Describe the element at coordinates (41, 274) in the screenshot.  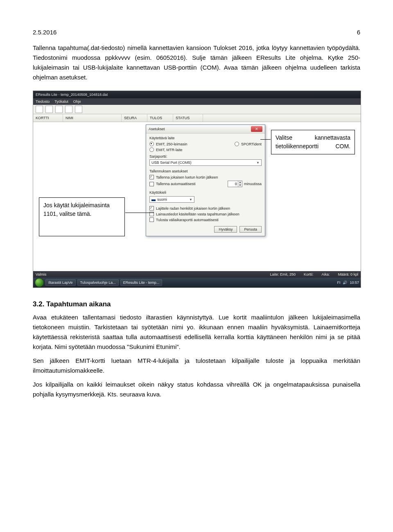
I see `status-valmis: Valmis` at that location.